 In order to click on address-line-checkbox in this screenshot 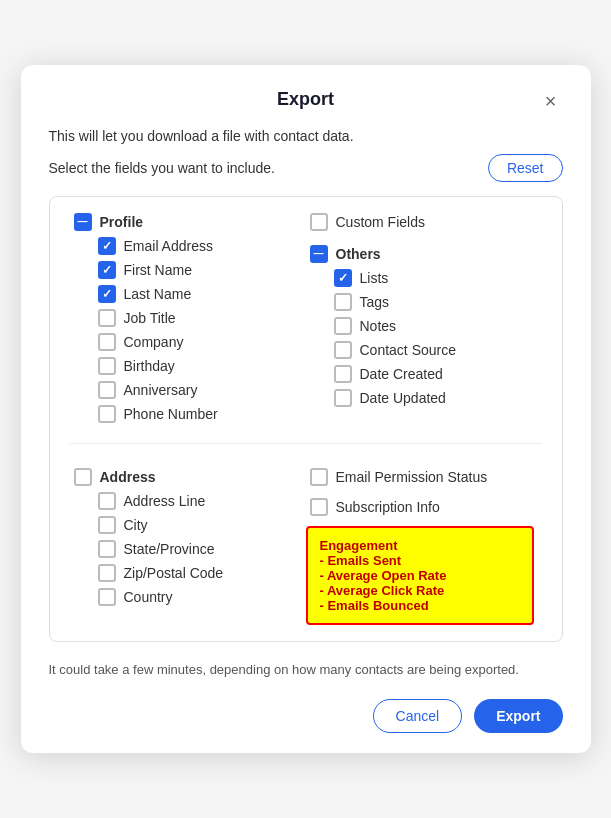, I will do `click(107, 501)`.